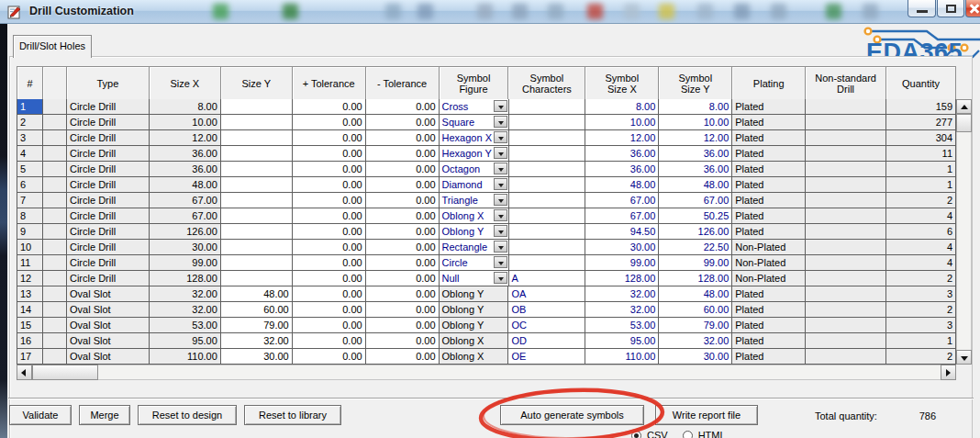 This screenshot has width=980, height=438. Describe the element at coordinates (963, 357) in the screenshot. I see `scroll-down-button` at that location.